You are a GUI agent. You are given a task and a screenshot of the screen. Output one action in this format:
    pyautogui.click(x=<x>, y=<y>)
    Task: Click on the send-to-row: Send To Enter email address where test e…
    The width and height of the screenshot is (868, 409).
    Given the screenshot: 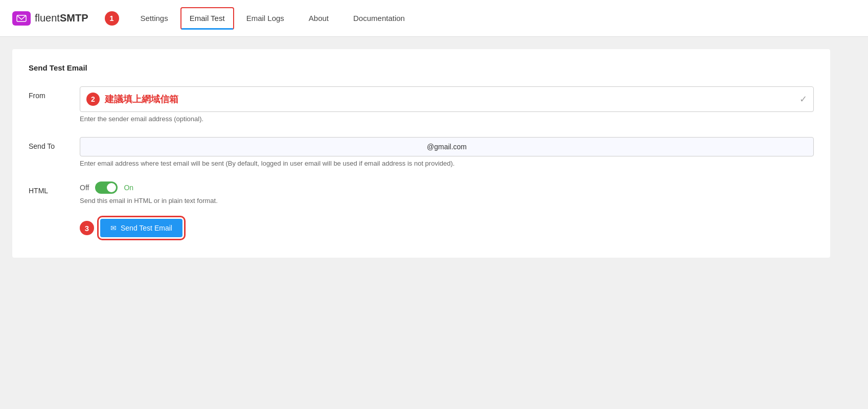 What is the action you would take?
    pyautogui.click(x=421, y=152)
    